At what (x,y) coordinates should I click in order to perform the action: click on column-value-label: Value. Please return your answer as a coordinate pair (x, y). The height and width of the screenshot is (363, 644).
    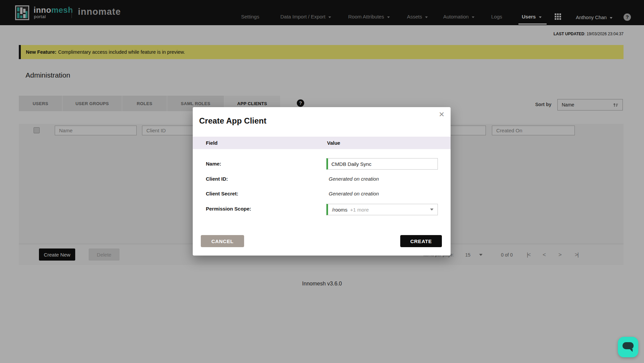
    Looking at the image, I should click on (334, 143).